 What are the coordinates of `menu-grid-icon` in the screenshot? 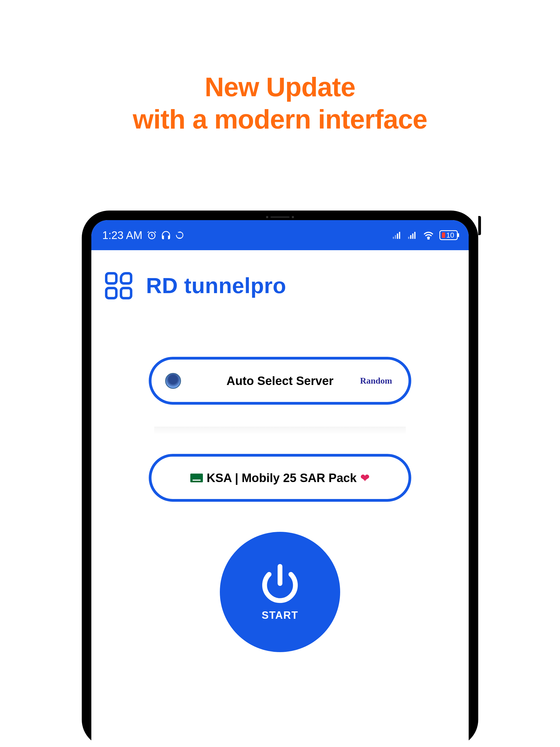 It's located at (119, 286).